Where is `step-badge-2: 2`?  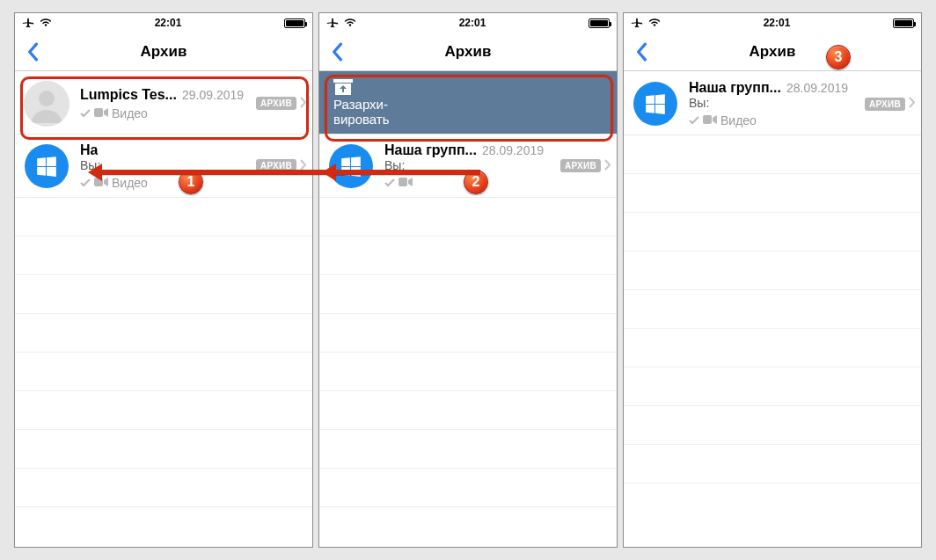
step-badge-2: 2 is located at coordinates (476, 182).